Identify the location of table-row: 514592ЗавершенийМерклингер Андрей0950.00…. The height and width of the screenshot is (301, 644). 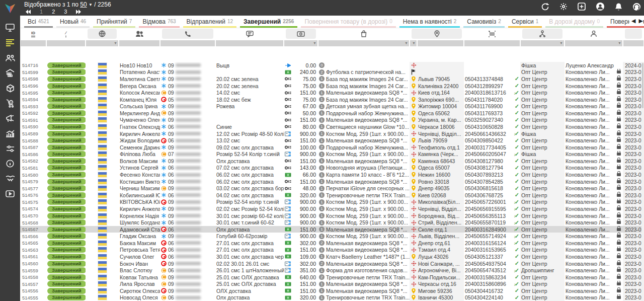
(332, 113).